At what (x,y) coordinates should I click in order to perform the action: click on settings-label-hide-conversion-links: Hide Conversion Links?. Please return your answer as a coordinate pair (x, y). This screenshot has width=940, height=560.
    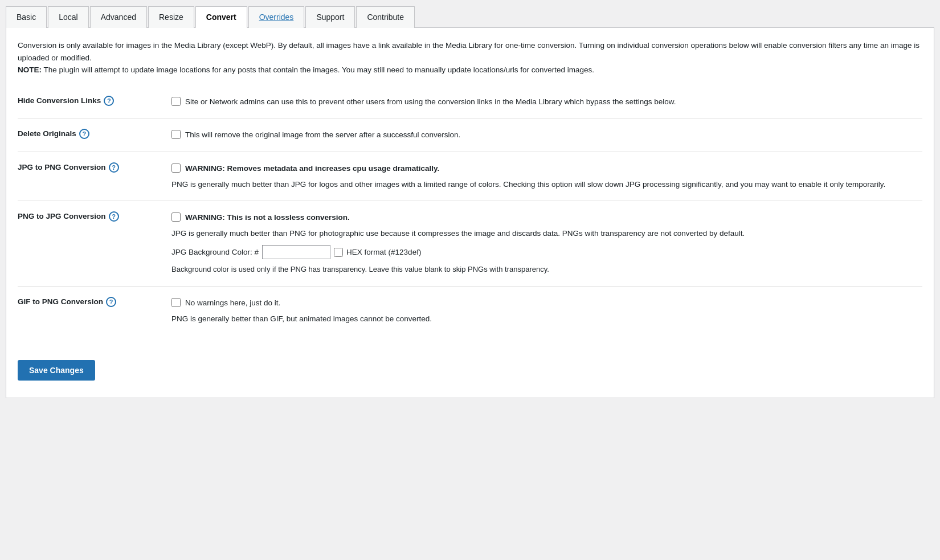
    Looking at the image, I should click on (92, 102).